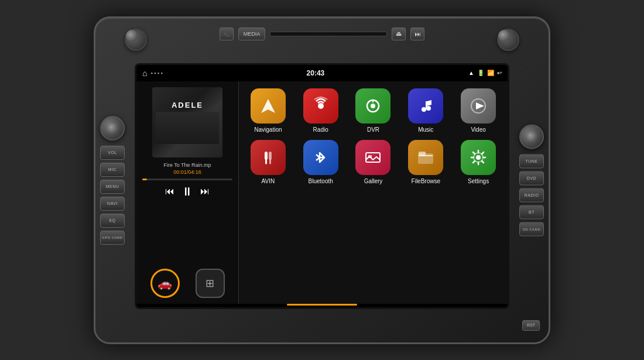  What do you see at coordinates (321, 162) in the screenshot?
I see `app-icon-bluetooth: Bluetooth` at bounding box center [321, 162].